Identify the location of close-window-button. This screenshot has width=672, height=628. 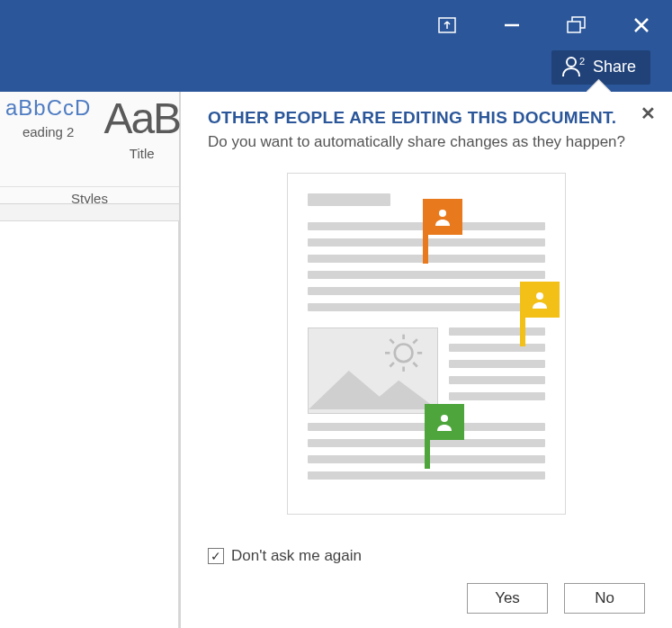
(641, 25).